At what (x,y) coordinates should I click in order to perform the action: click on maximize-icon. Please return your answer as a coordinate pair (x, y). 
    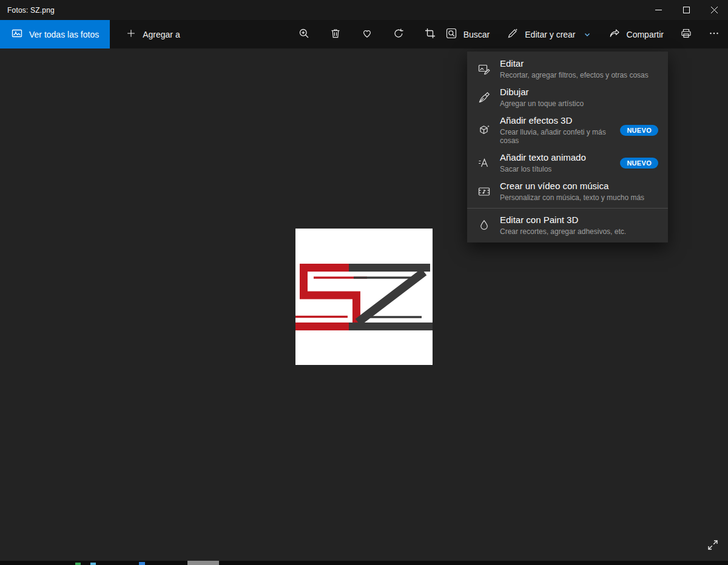
    Looking at the image, I should click on (687, 10).